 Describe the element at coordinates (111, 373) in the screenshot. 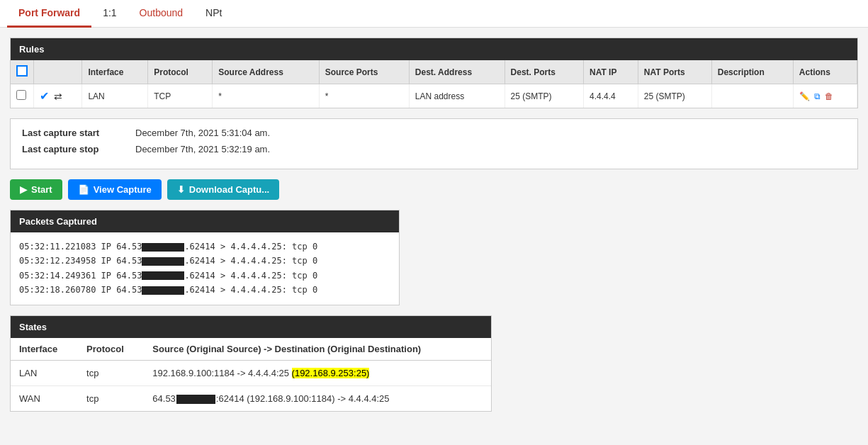

I see `states-row1-protocol: tcp` at that location.